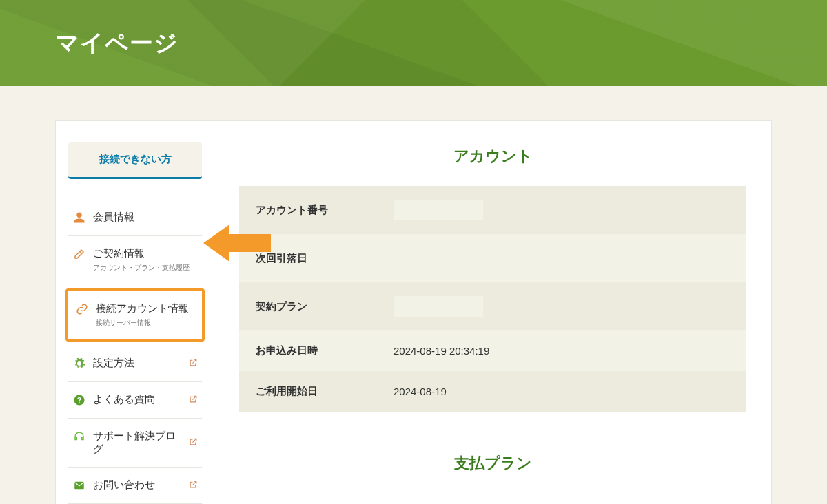 The image size is (827, 504). Describe the element at coordinates (308, 306) in the screenshot. I see `row-label: 契約プラン` at that location.